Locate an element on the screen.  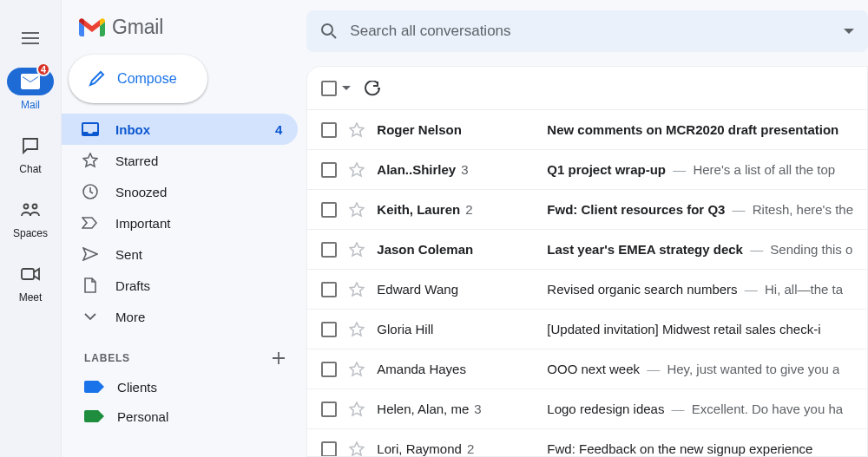
nav-label: Snoozed is located at coordinates (141, 193).